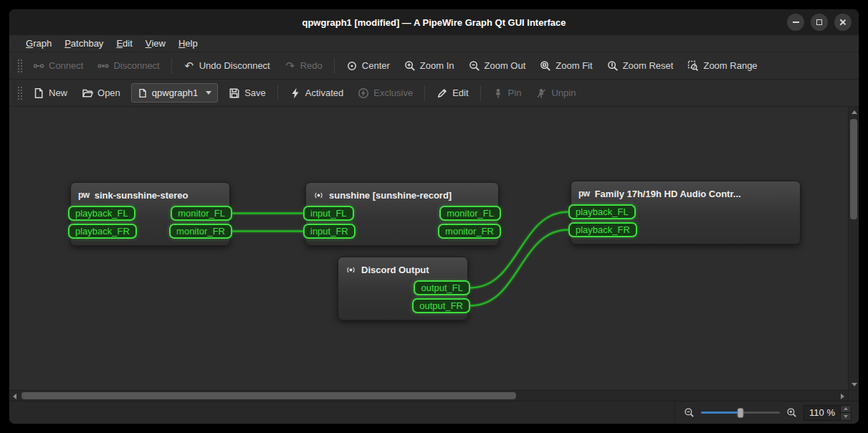 The height and width of the screenshot is (433, 868). I want to click on zoom-fit-button: Zoom Fit, so click(566, 66).